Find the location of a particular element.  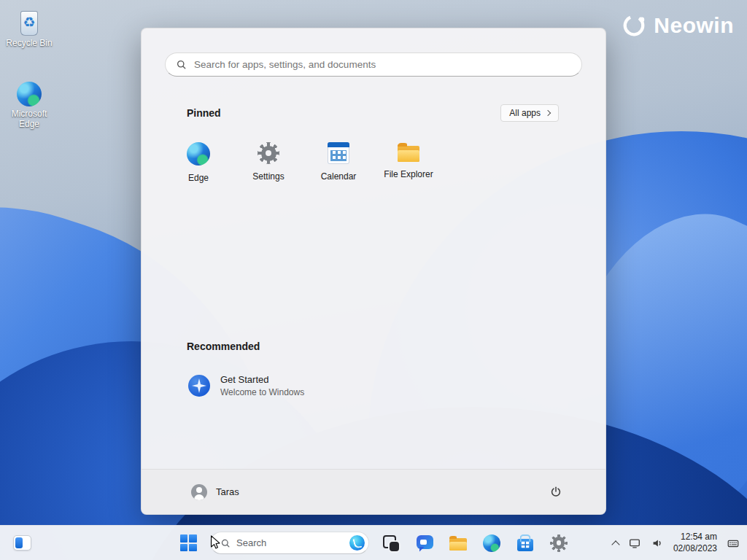

store-icon is located at coordinates (525, 545).